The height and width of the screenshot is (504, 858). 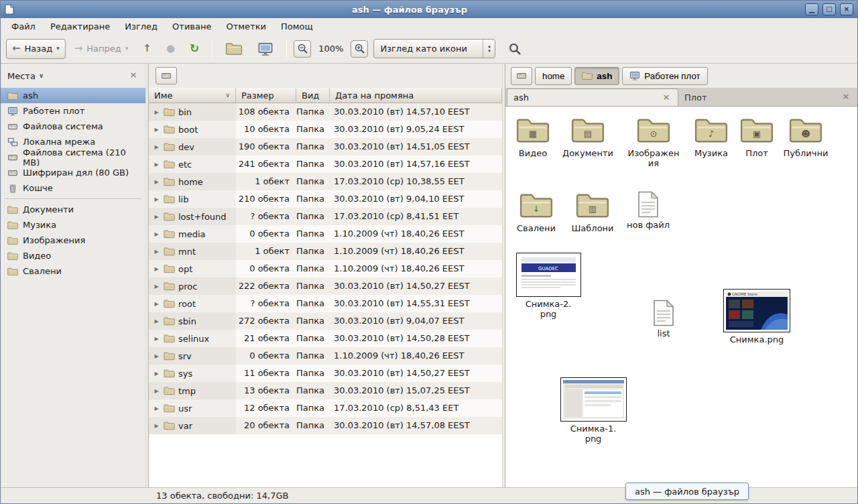 What do you see at coordinates (73, 271) in the screenshot?
I see `sidebar-item-downloads: Свалени` at bounding box center [73, 271].